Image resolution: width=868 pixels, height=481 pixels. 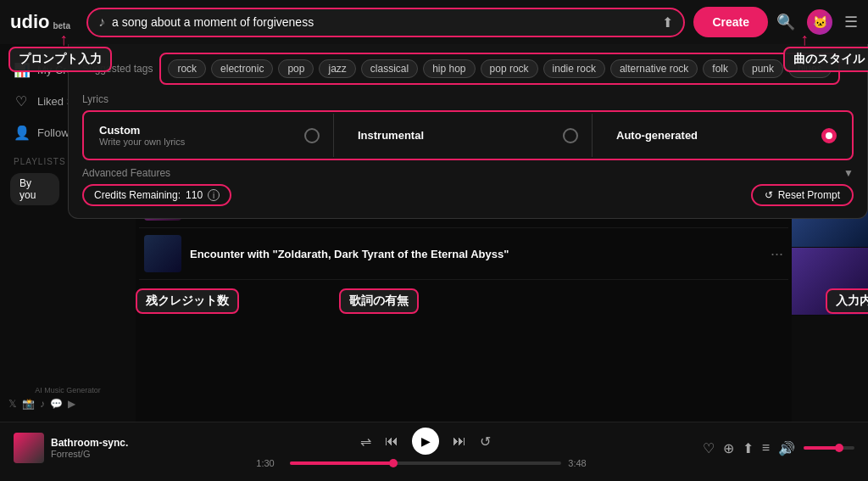 What do you see at coordinates (731, 22) in the screenshot?
I see `create-button: Create` at bounding box center [731, 22].